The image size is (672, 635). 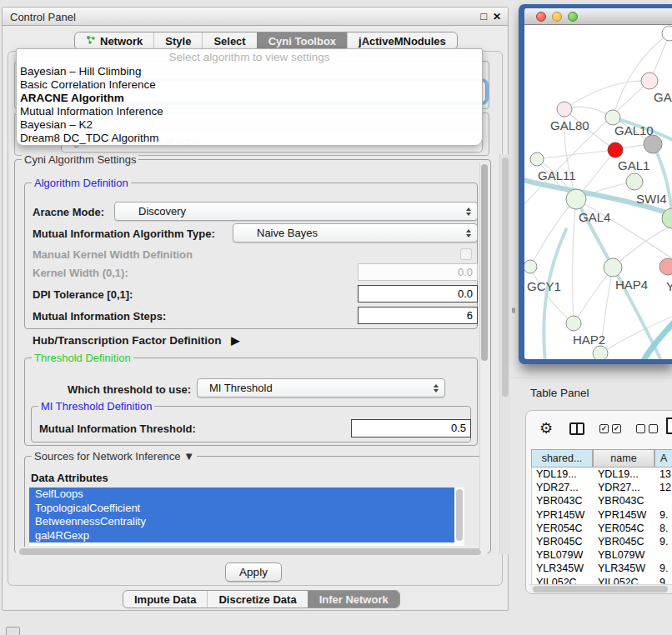 I want to click on close-icon: ✕, so click(x=497, y=17).